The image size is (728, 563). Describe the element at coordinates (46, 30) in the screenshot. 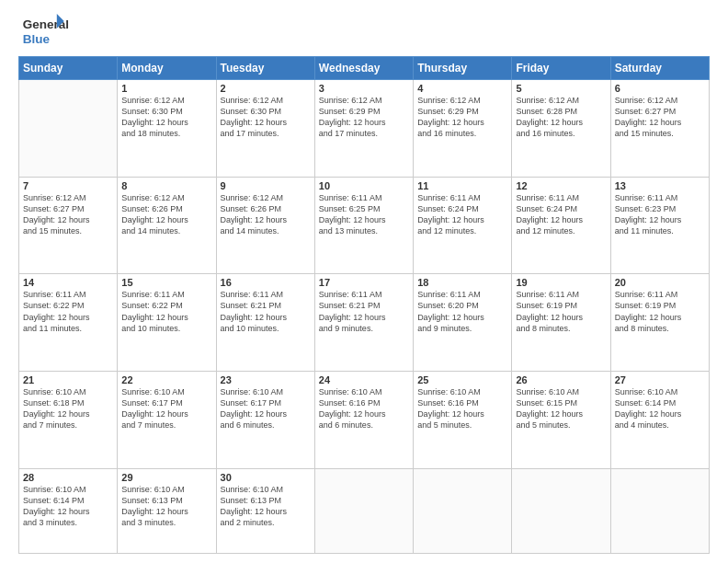

I see `logo-icon: General Blue` at that location.